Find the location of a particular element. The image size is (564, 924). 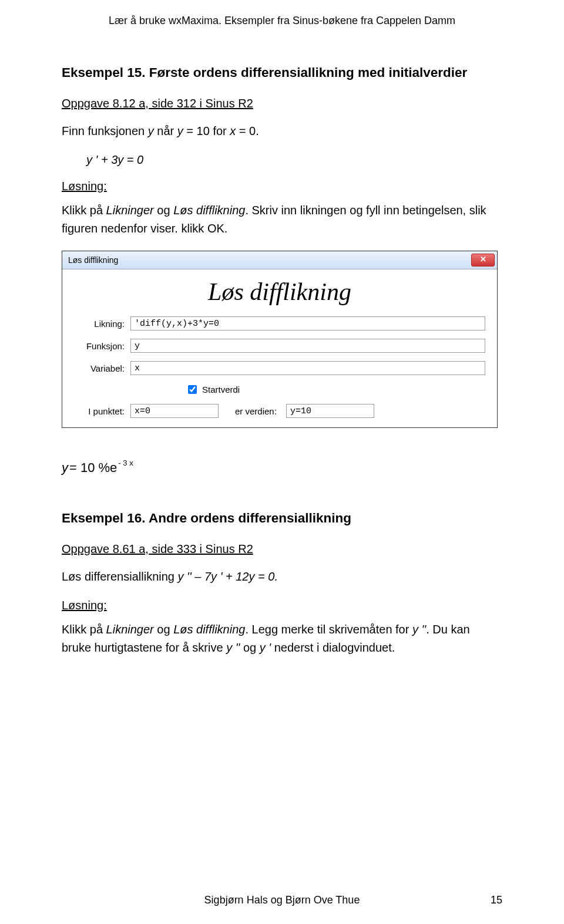

example-16-solution-text: Klikk på Likninger og Løs difflikning. L… is located at coordinates (282, 639).